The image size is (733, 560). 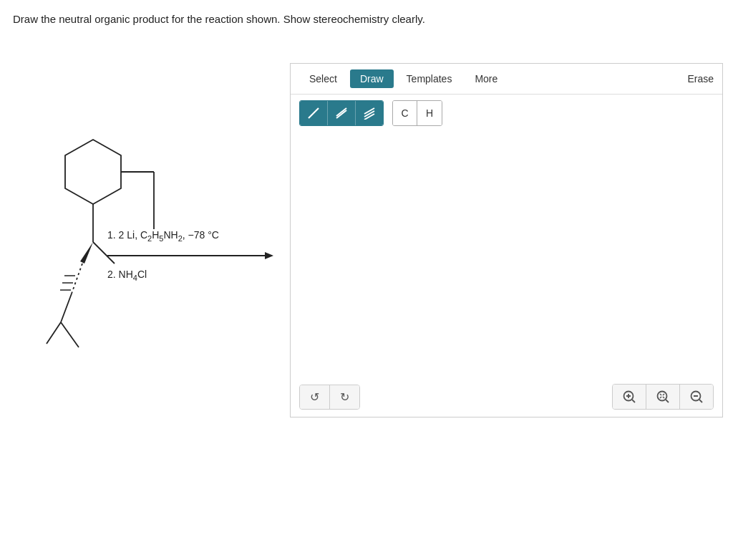 What do you see at coordinates (341, 113) in the screenshot?
I see `bond-group` at bounding box center [341, 113].